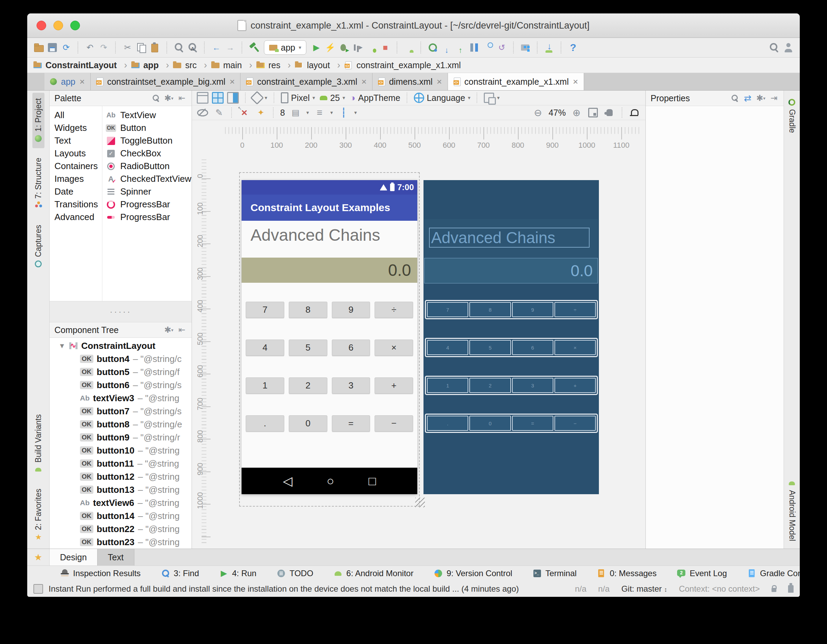  I want to click on profile-icon, so click(357, 48).